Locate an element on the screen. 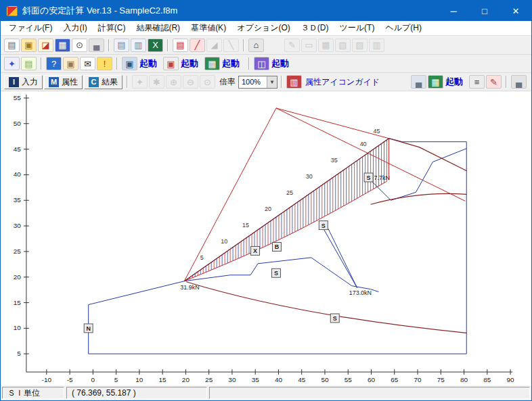  close-button: ✕ is located at coordinates (516, 11).